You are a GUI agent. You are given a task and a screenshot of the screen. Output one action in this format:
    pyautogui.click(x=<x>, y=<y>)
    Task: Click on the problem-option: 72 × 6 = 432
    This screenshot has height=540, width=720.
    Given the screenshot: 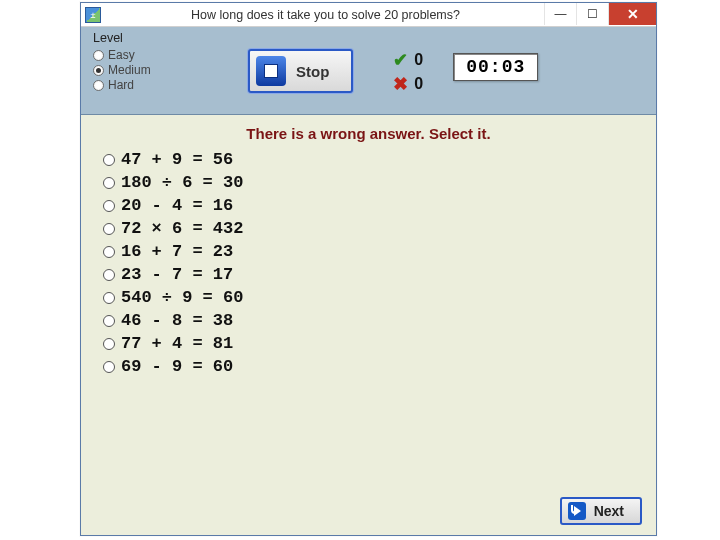 What is the action you would take?
    pyautogui.click(x=380, y=228)
    